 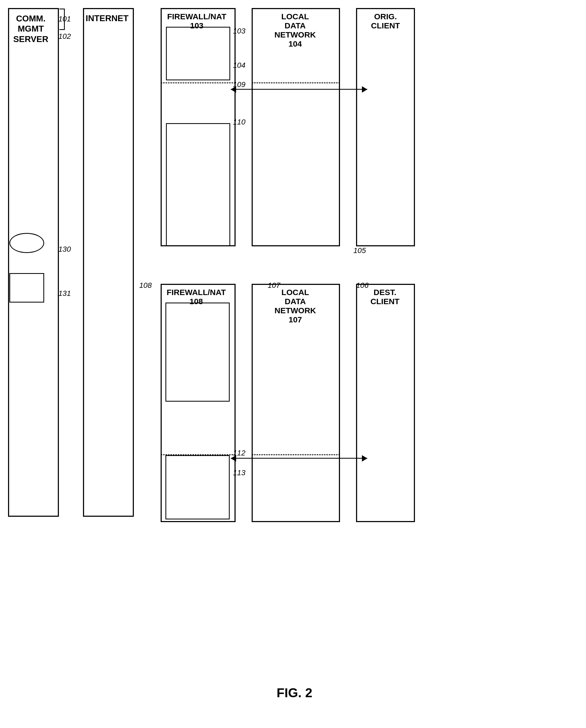 I want to click on arrow-109-left-head, so click(x=234, y=89).